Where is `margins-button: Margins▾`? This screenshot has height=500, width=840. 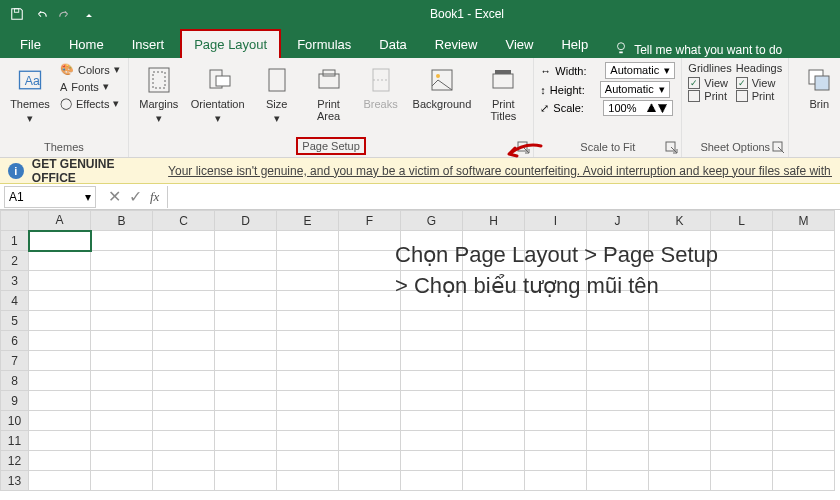
margins-button: Margins▾ is located at coordinates (159, 94).